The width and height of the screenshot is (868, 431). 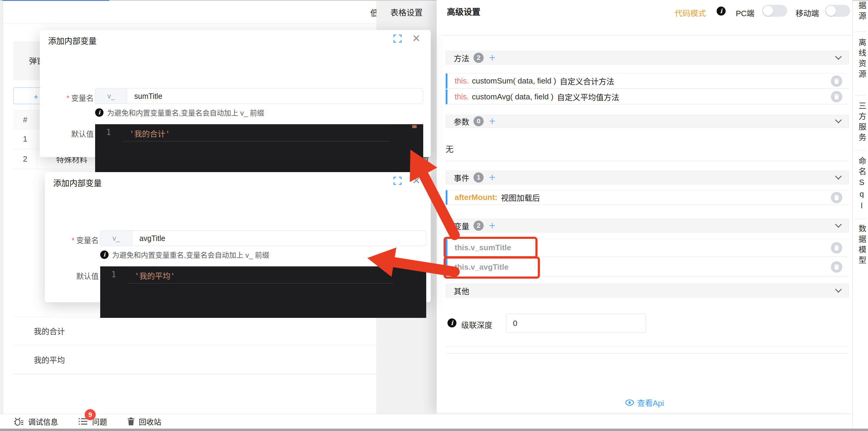 I want to click on mobile-toggle, so click(x=838, y=11).